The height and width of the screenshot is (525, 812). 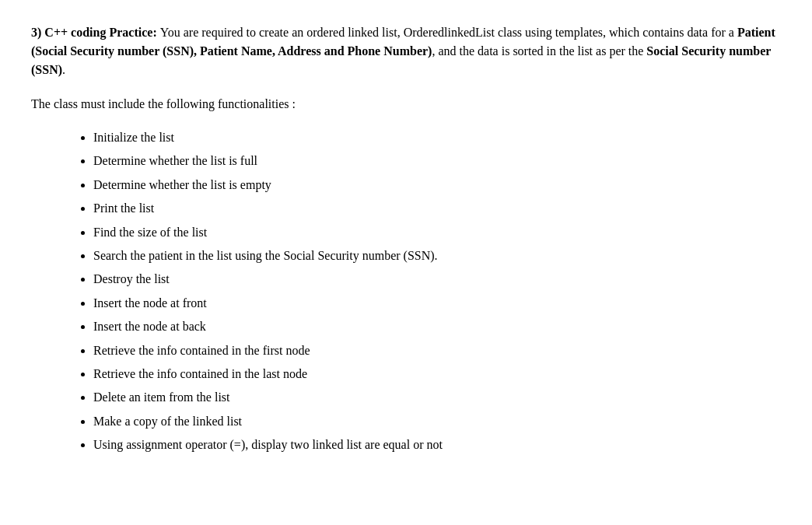 What do you see at coordinates (436, 422) in the screenshot?
I see `list-item: Make a copy of the linked list` at bounding box center [436, 422].